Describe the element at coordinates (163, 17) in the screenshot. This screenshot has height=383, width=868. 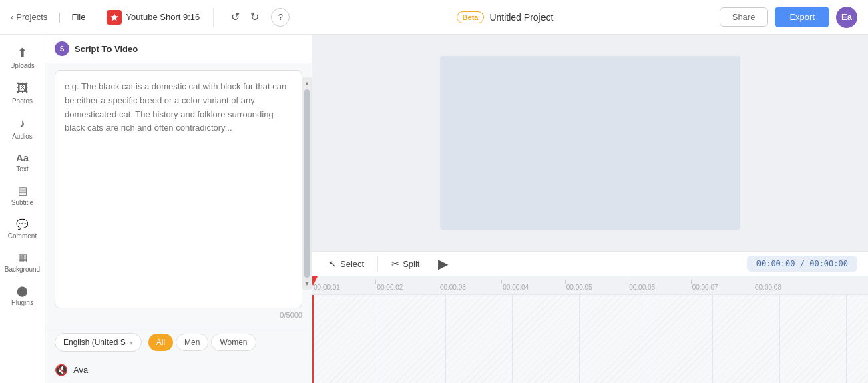
I see `format-label: Youtube Short 9:16` at that location.